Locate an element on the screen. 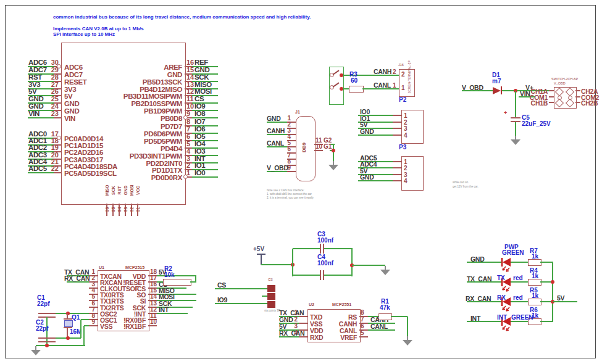 The width and height of the screenshot is (602, 364). obd-note: get 12V from the car. is located at coordinates (466, 188).